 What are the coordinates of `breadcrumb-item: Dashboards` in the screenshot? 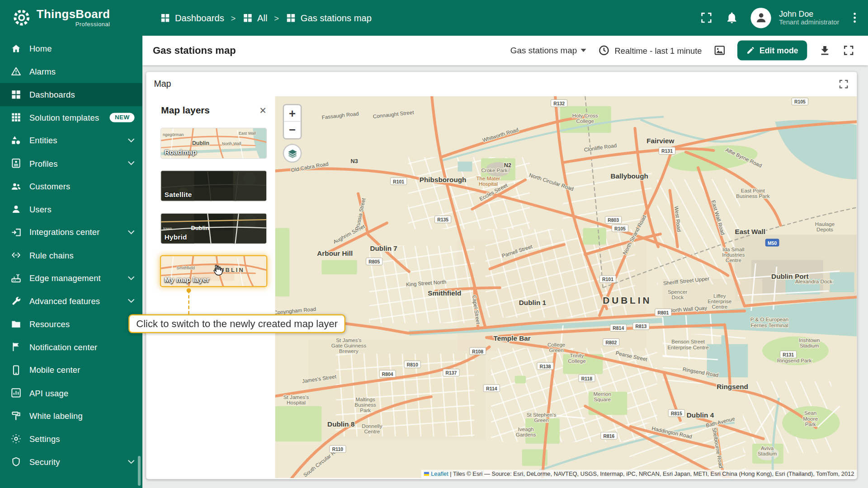 It's located at (192, 18).